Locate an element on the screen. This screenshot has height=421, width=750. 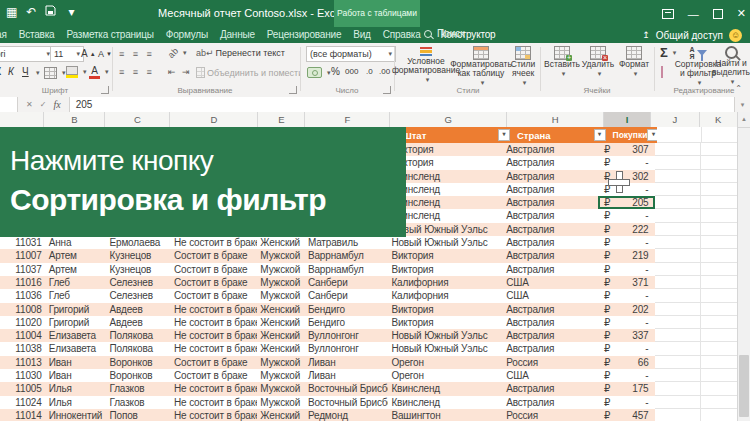
cell-id: 11013 is located at coordinates (23, 362).